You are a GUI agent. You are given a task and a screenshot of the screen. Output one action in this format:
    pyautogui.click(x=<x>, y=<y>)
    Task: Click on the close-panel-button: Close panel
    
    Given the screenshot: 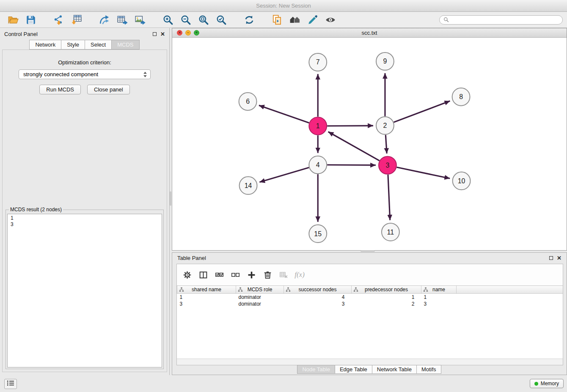 What is the action you would take?
    pyautogui.click(x=108, y=90)
    